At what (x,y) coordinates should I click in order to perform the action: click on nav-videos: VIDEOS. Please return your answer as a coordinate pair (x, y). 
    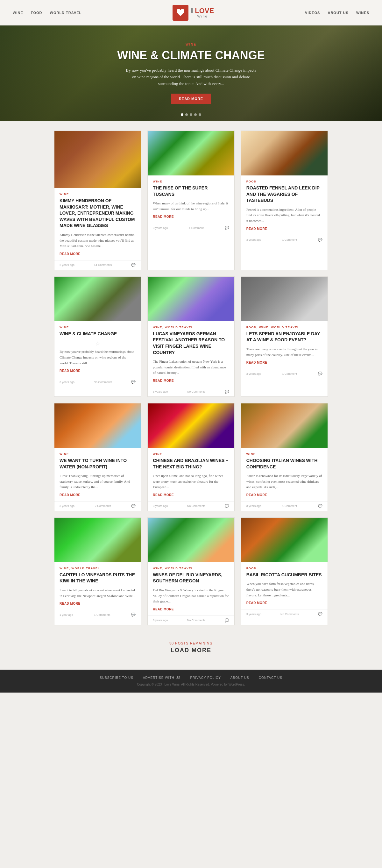
    Looking at the image, I should click on (313, 13).